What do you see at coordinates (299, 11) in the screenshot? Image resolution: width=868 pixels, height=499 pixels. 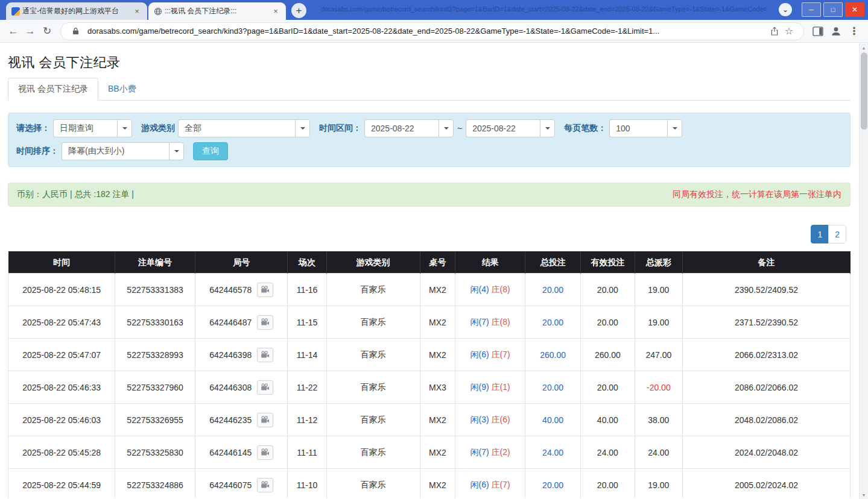 I see `new-tab-button: +` at bounding box center [299, 11].